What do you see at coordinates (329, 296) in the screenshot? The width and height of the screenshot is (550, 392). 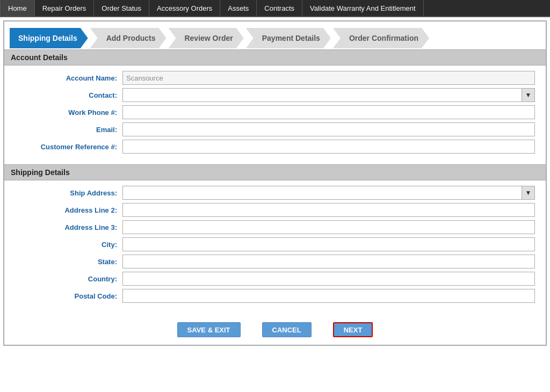 I see `input-postal-code` at bounding box center [329, 296].